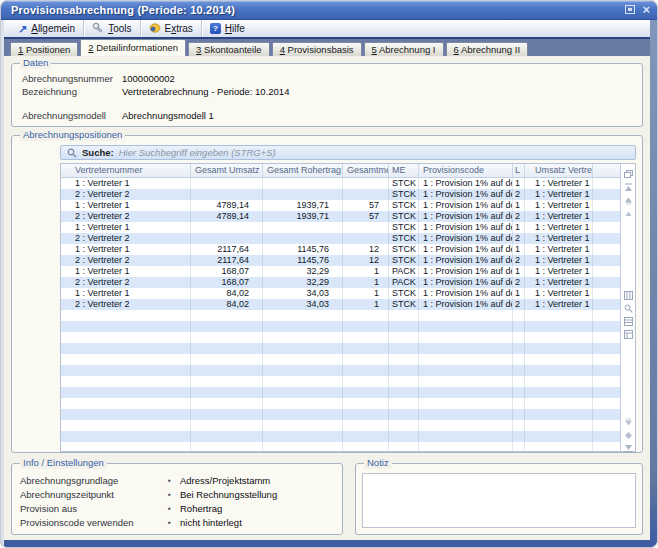  Describe the element at coordinates (227, 272) in the screenshot. I see `cell: 168,07` at that location.